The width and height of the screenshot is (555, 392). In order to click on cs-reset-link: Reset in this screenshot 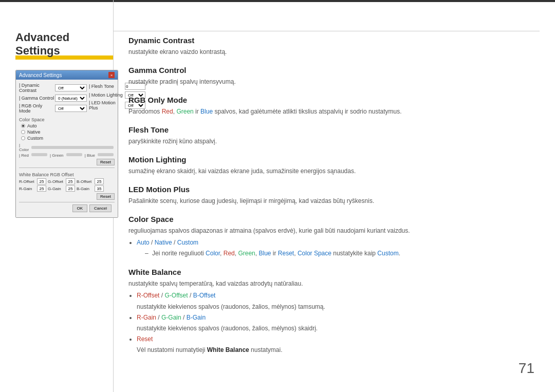, I will do `click(286, 253)`.